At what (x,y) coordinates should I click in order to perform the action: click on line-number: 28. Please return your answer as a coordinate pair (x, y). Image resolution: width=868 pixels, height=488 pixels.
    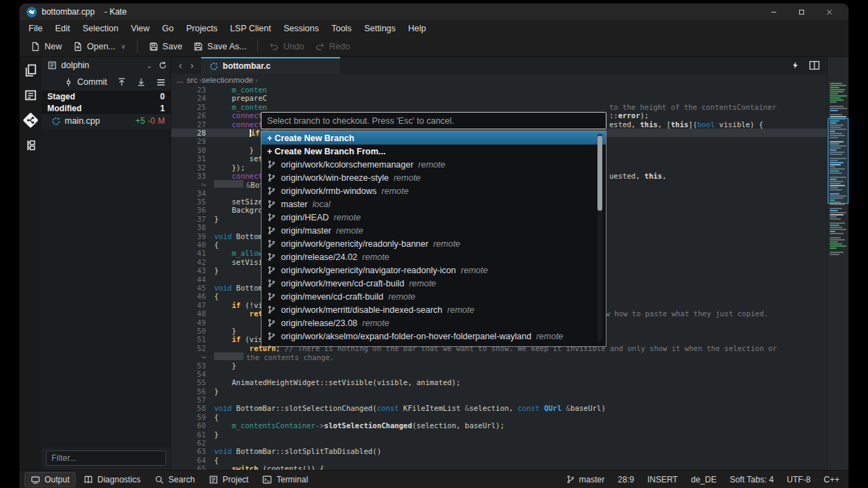
    Looking at the image, I should click on (193, 133).